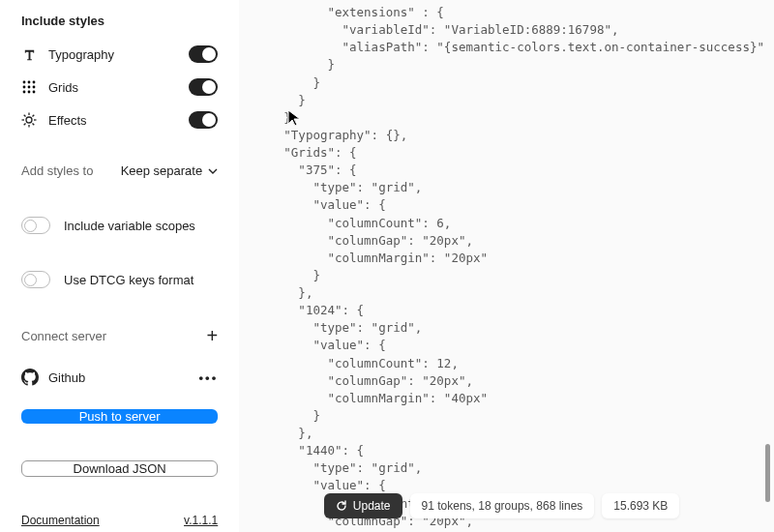  What do you see at coordinates (120, 416) in the screenshot?
I see `push-to-server-button: Push to server` at bounding box center [120, 416].